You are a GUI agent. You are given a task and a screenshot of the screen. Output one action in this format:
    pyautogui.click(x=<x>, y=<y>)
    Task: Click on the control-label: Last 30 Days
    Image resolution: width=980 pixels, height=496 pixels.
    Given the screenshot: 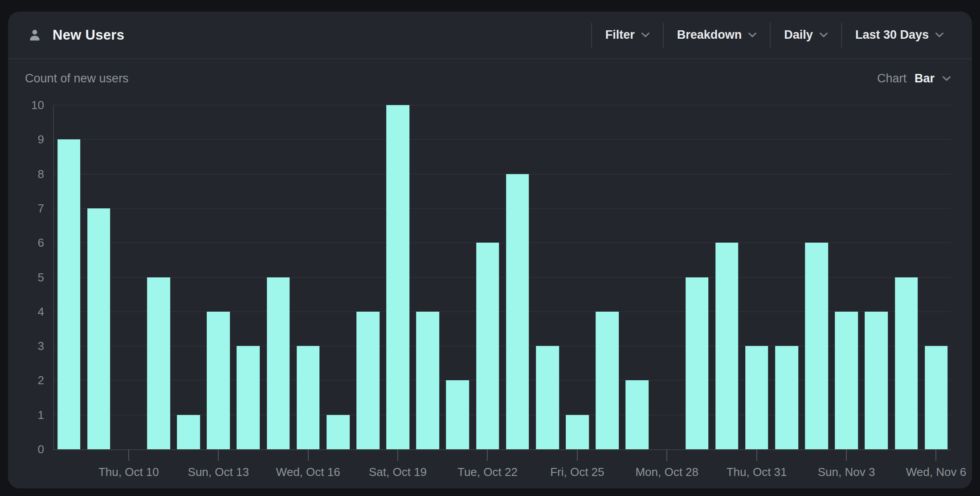 What is the action you would take?
    pyautogui.click(x=892, y=35)
    